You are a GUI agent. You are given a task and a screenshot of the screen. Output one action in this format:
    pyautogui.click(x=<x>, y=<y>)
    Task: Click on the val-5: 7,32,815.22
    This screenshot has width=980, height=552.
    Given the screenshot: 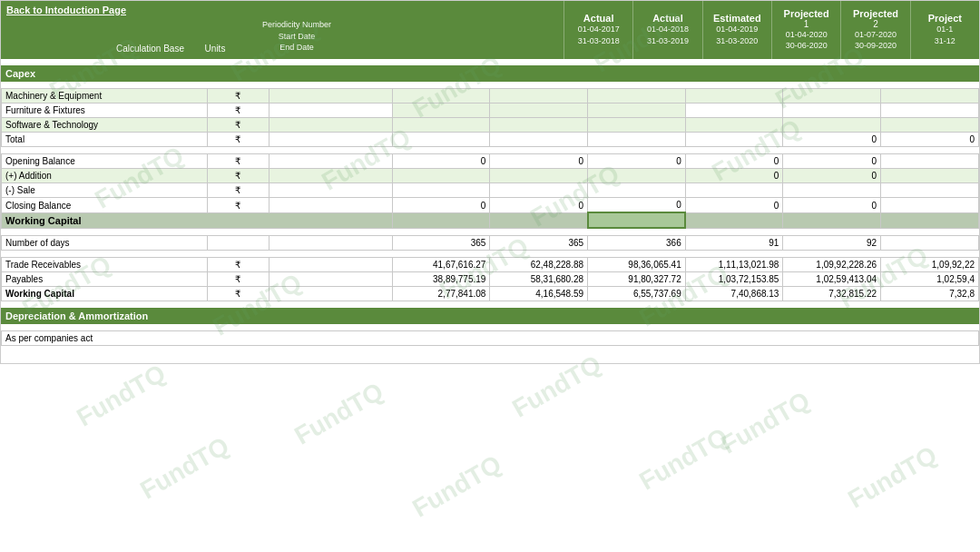 What is the action you would take?
    pyautogui.click(x=832, y=293)
    